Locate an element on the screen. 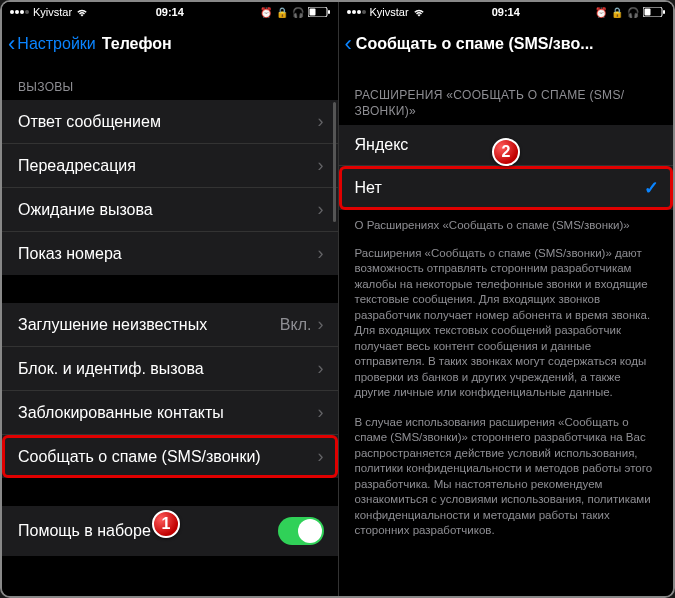  back-button: ‹ Настройки is located at coordinates (52, 44).